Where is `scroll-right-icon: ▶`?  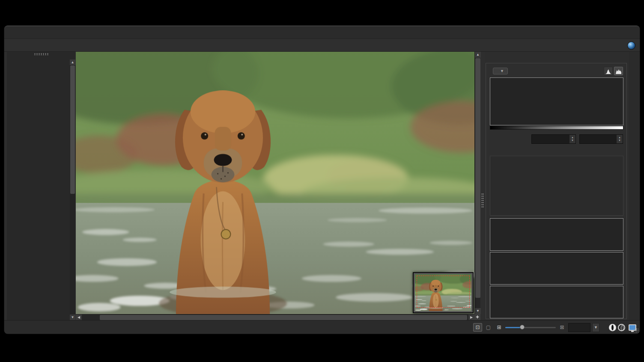 scroll-right-icon: ▶ is located at coordinates (471, 317).